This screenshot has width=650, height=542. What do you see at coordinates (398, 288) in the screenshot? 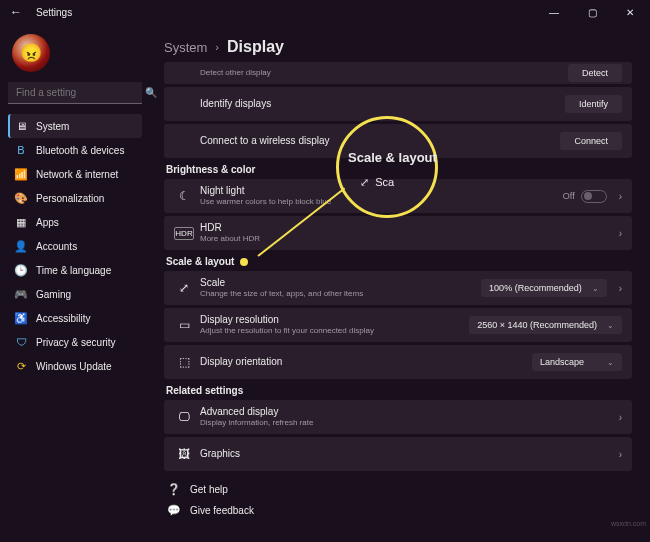
I see `row-scale: ⤢ Scale Change the size of text, apps, a…` at bounding box center [398, 288].